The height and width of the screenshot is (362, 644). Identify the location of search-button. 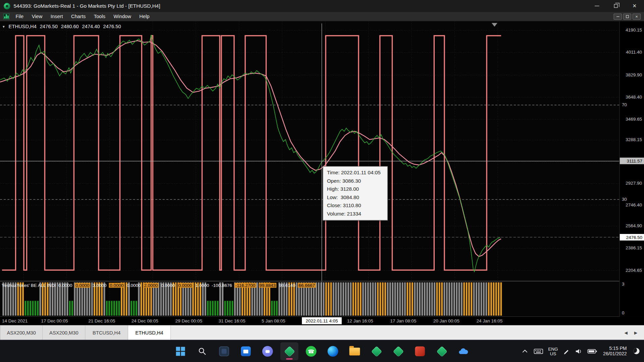
(202, 351).